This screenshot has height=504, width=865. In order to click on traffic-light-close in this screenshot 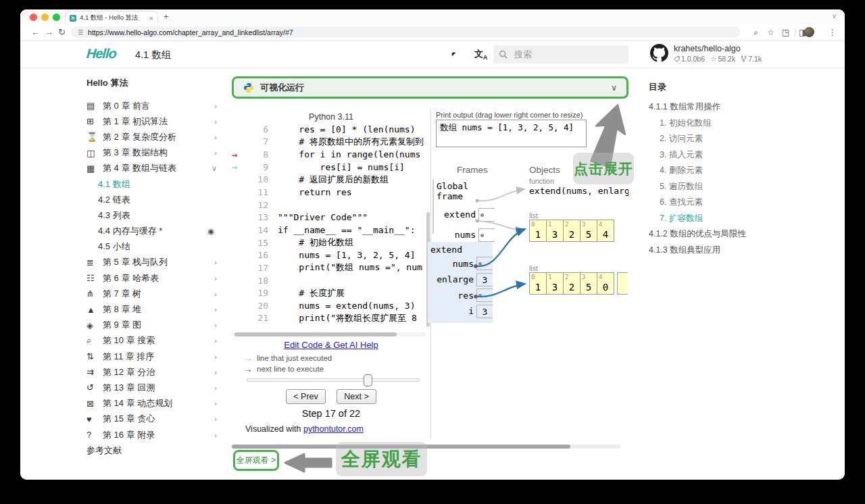, I will do `click(34, 18)`.